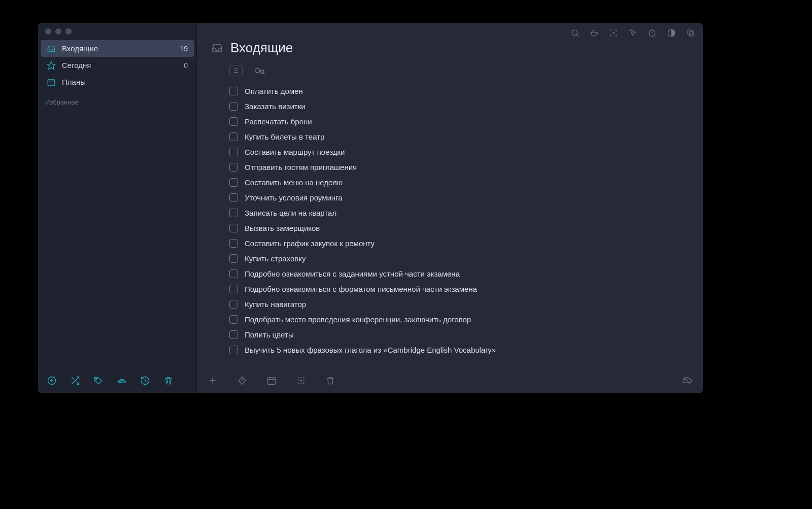  Describe the element at coordinates (687, 381) in the screenshot. I see `main-bottom-right` at that location.